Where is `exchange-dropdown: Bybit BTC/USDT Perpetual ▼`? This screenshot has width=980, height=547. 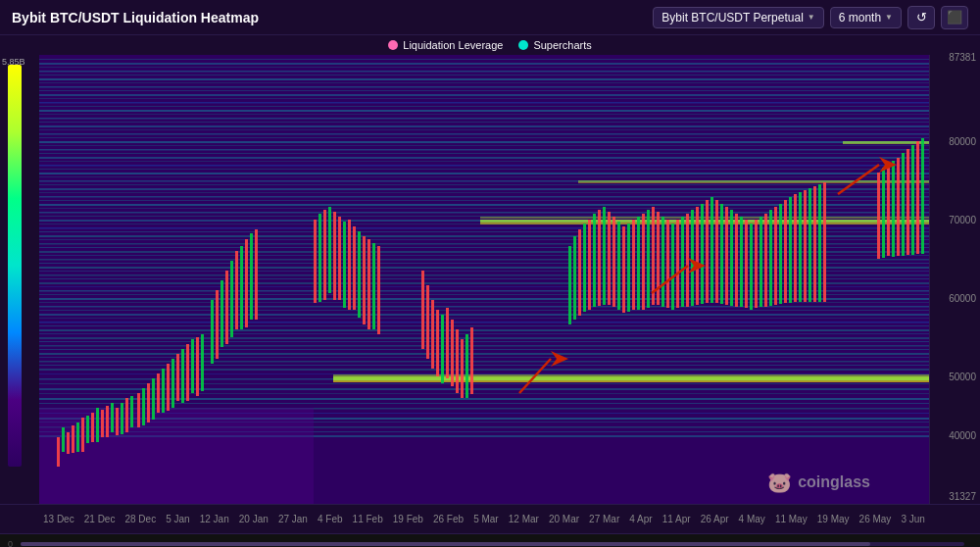
exchange-dropdown: Bybit BTC/USDT Perpetual ▼ is located at coordinates (738, 18).